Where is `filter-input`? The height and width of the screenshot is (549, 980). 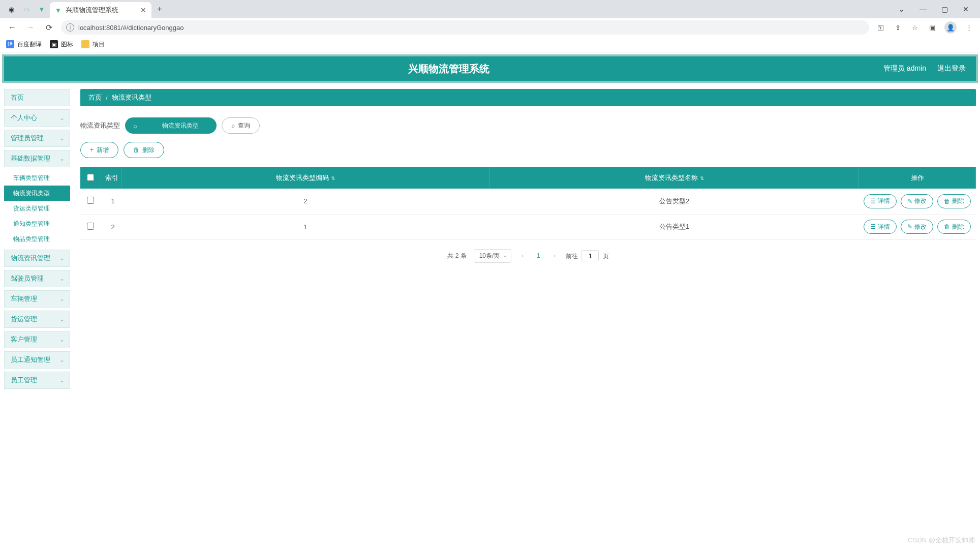 filter-input is located at coordinates (180, 126).